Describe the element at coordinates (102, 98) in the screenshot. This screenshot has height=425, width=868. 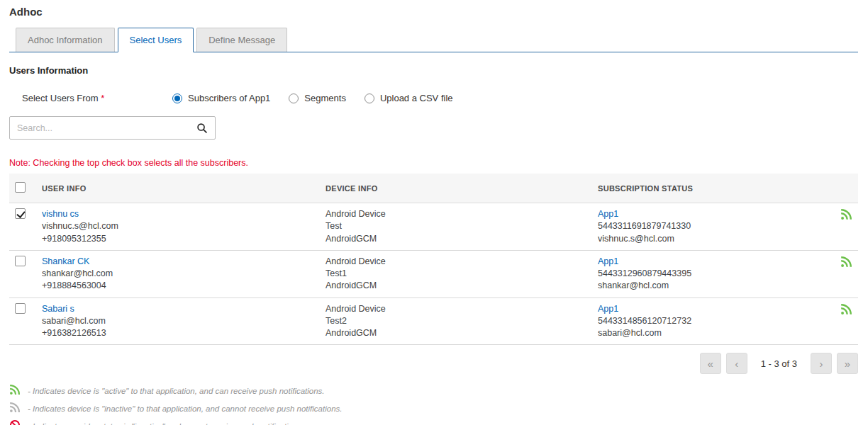
I see `required-asterisk: *` at that location.